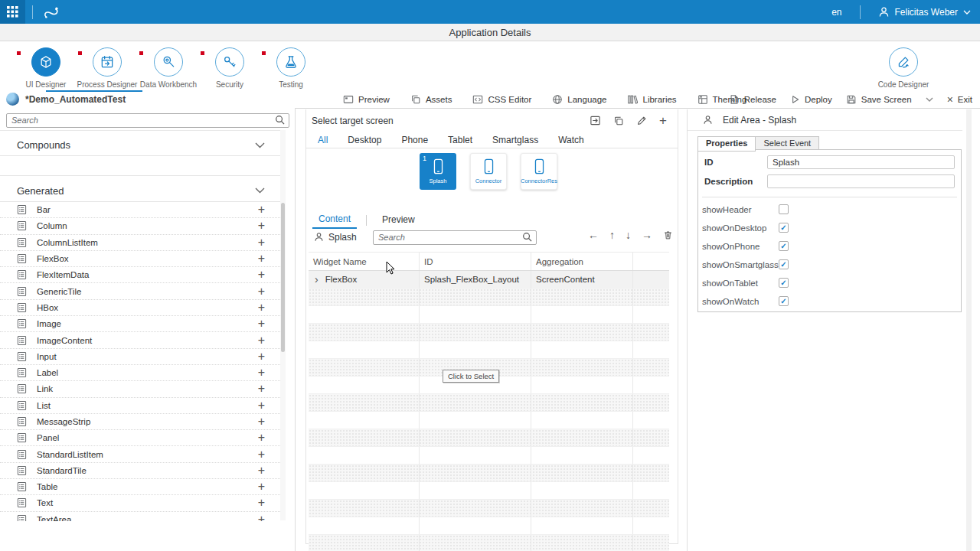  What do you see at coordinates (539, 171) in the screenshot?
I see `screen-card-connectorres: ConnectorRes` at bounding box center [539, 171].